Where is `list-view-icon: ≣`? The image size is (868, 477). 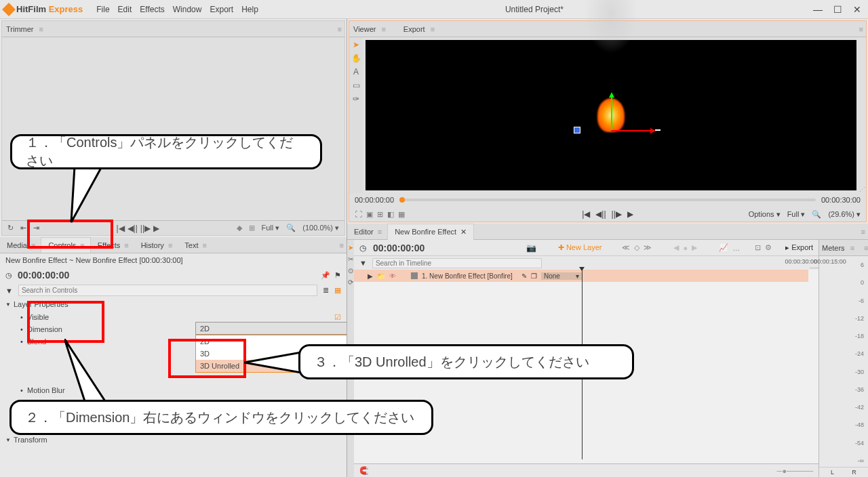
list-view-icon: ≣ is located at coordinates (326, 290).